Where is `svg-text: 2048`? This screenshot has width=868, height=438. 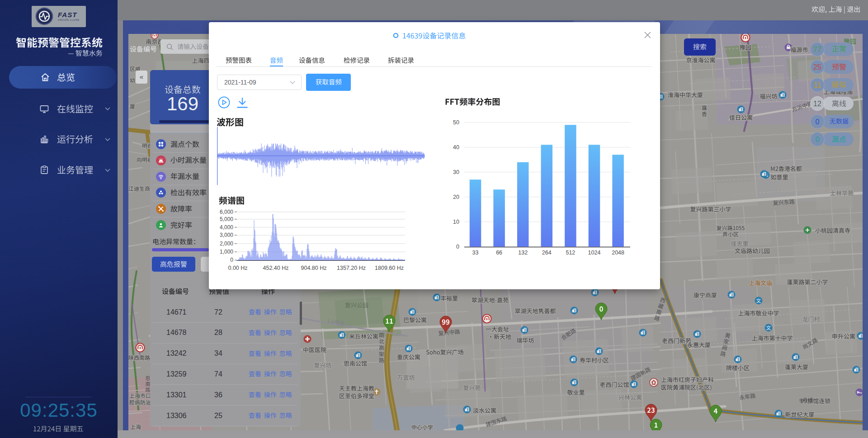
svg-text: 2048 is located at coordinates (618, 253).